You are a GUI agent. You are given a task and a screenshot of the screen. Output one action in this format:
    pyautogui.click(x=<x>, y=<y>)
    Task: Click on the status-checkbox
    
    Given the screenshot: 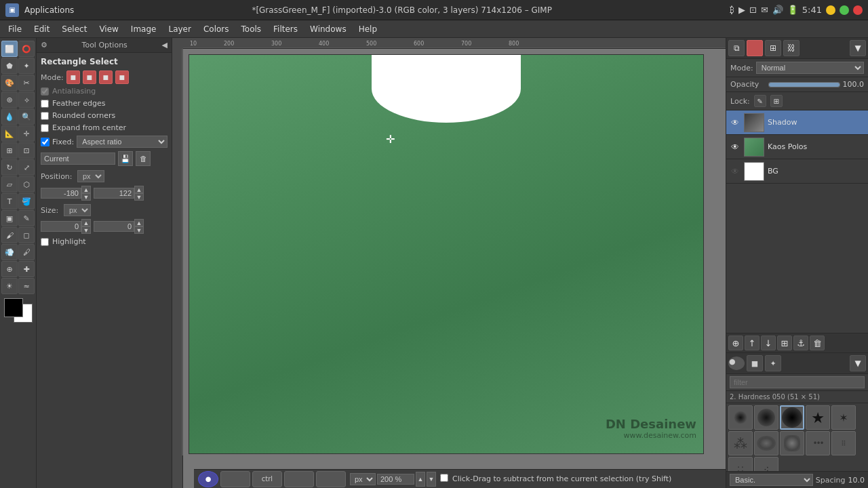 What is the action you would take?
    pyautogui.click(x=444, y=478)
    